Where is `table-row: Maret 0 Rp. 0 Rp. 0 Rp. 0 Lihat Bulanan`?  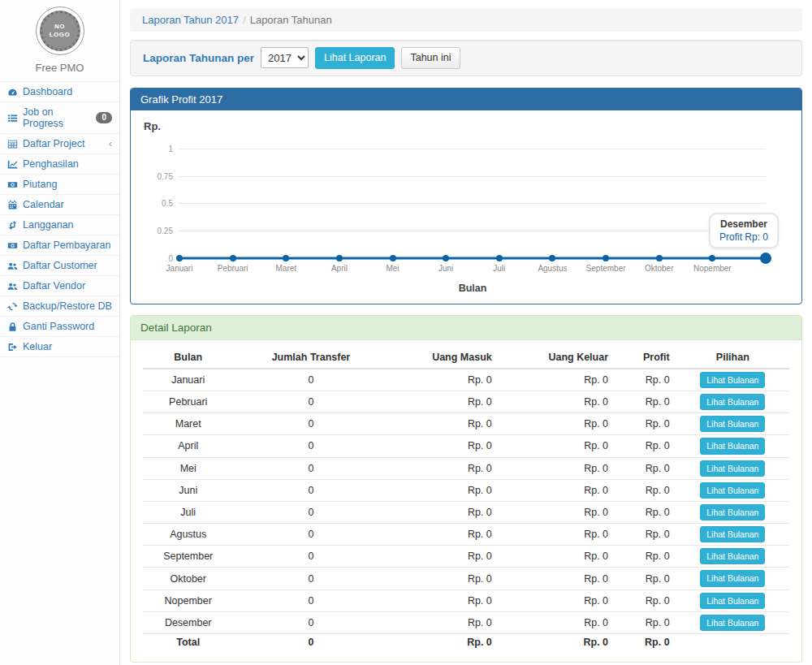
table-row: Maret 0 Rp. 0 Rp. 0 Rp. 0 Lihat Bulanan is located at coordinates (466, 424).